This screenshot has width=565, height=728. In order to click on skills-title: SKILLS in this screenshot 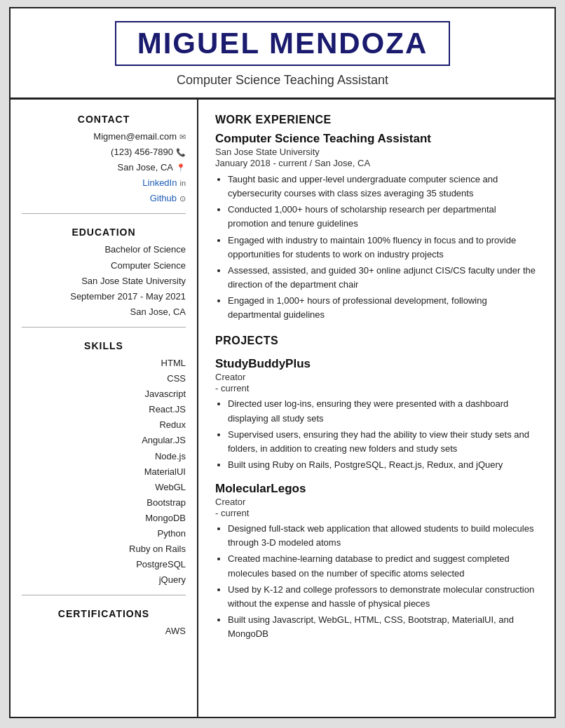, I will do `click(104, 346)`.